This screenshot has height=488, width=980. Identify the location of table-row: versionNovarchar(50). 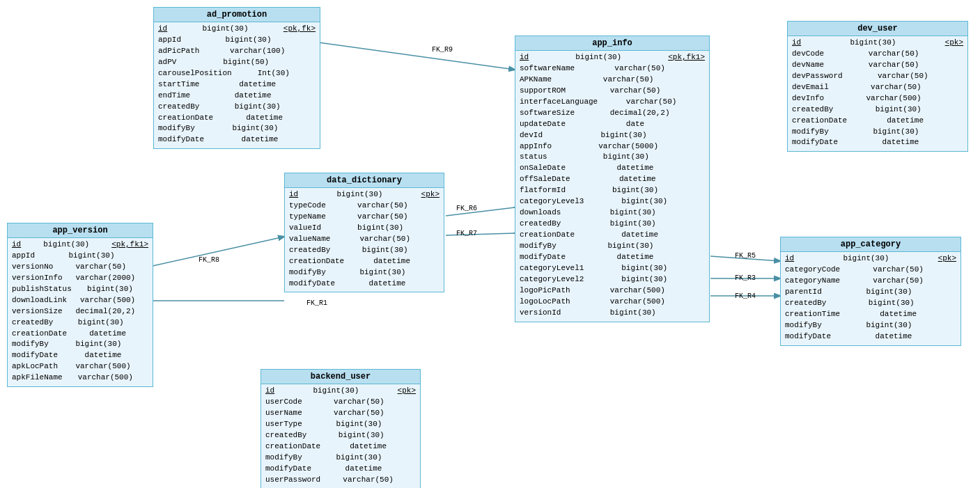
(80, 267).